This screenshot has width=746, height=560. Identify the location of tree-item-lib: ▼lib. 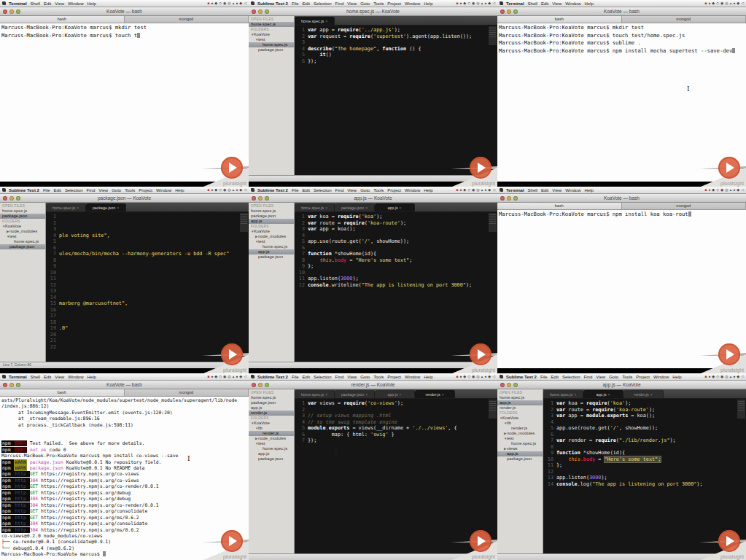
(520, 423).